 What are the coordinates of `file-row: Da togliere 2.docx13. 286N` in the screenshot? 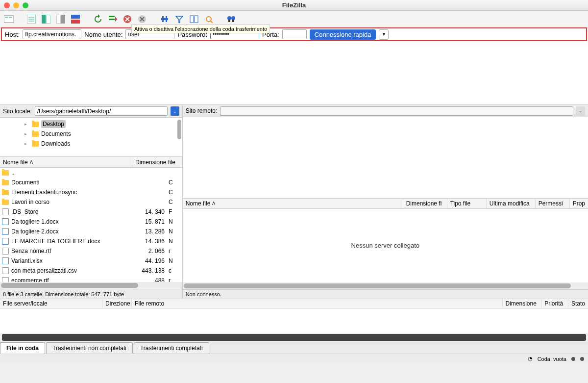 It's located at (91, 231).